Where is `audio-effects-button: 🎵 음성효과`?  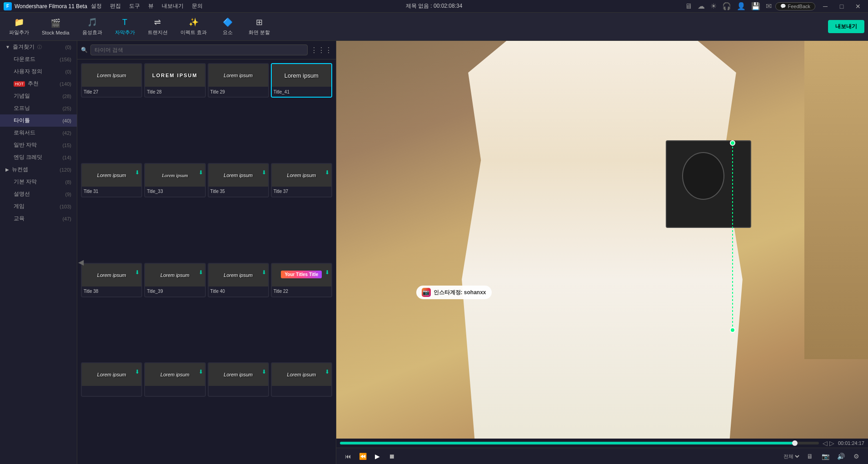 audio-effects-button: 🎵 음성효과 is located at coordinates (92, 26).